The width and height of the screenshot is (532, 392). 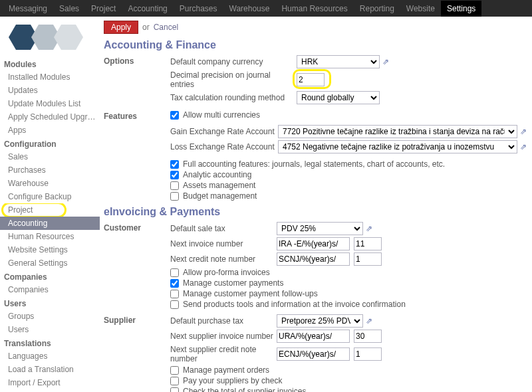 I want to click on manage-customer-payments-label: Manage customer payments, so click(x=233, y=283).